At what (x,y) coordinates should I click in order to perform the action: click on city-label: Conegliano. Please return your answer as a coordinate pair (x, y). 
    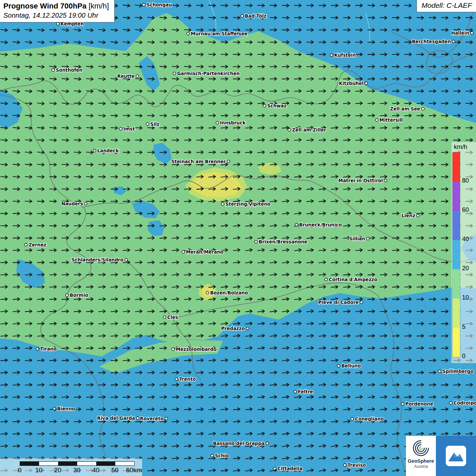
    Looking at the image, I should click on (369, 419).